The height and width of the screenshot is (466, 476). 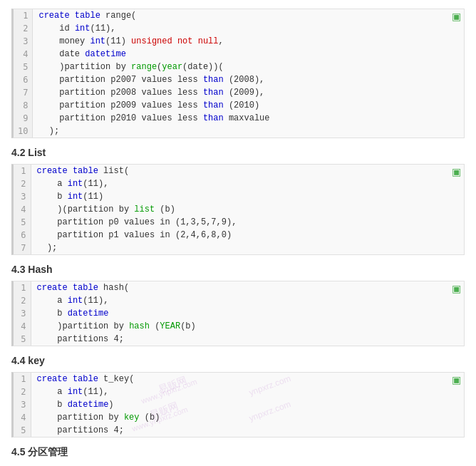 What do you see at coordinates (247, 418) in the screenshot?
I see `code-line: partition by key (b)` at bounding box center [247, 418].